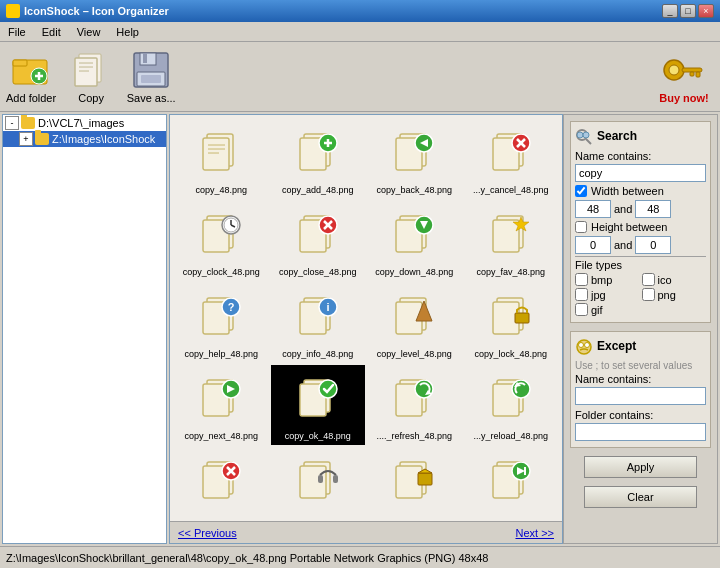 Image resolution: width=720 pixels, height=568 pixels. I want to click on img-copy-refresh, so click(414, 399).